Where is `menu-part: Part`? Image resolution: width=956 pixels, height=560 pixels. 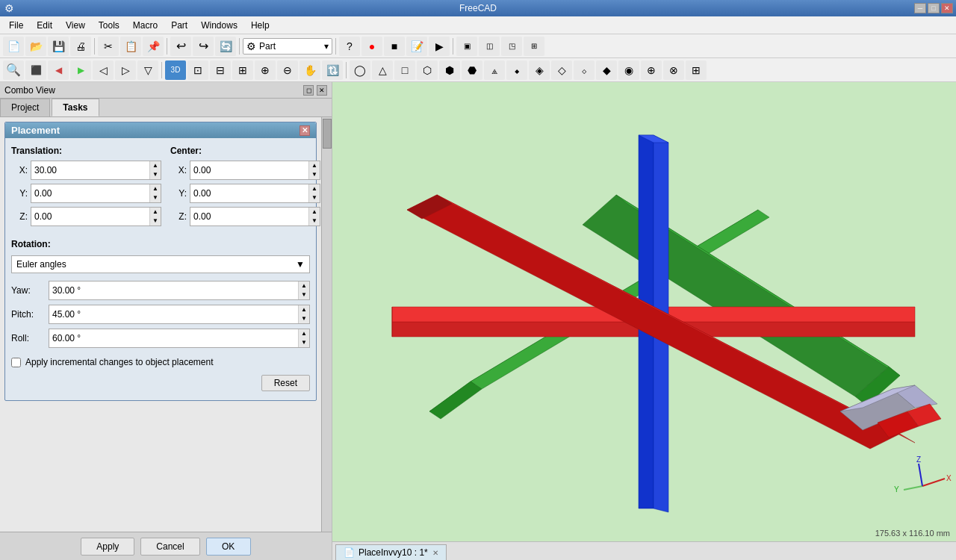
menu-part: Part is located at coordinates (179, 25).